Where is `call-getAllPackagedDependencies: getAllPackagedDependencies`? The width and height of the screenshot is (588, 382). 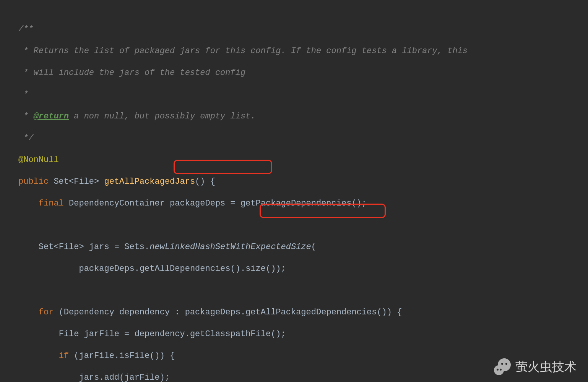 call-getAllPackagedDependencies: getAllPackagedDependencies is located at coordinates (311, 312).